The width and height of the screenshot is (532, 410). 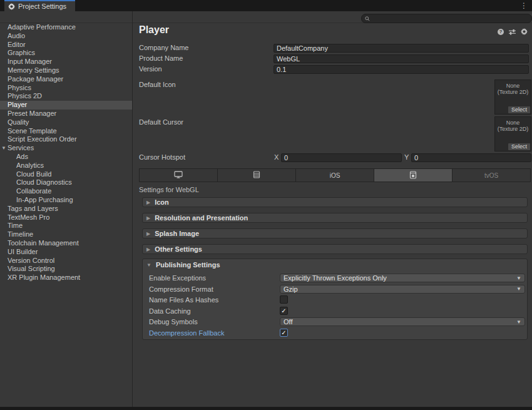 I want to click on sidebar-item-services: ▼Services, so click(x=66, y=148).